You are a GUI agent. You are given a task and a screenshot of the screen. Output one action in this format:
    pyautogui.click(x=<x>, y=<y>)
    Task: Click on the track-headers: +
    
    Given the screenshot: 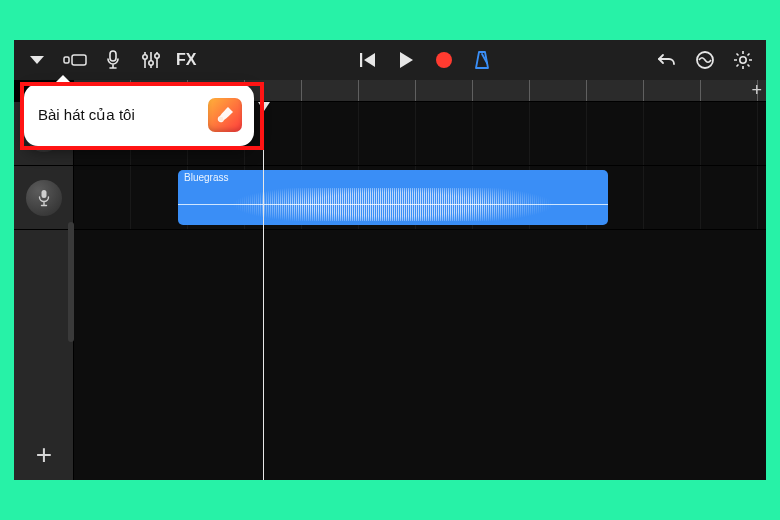 What is the action you would take?
    pyautogui.click(x=44, y=291)
    